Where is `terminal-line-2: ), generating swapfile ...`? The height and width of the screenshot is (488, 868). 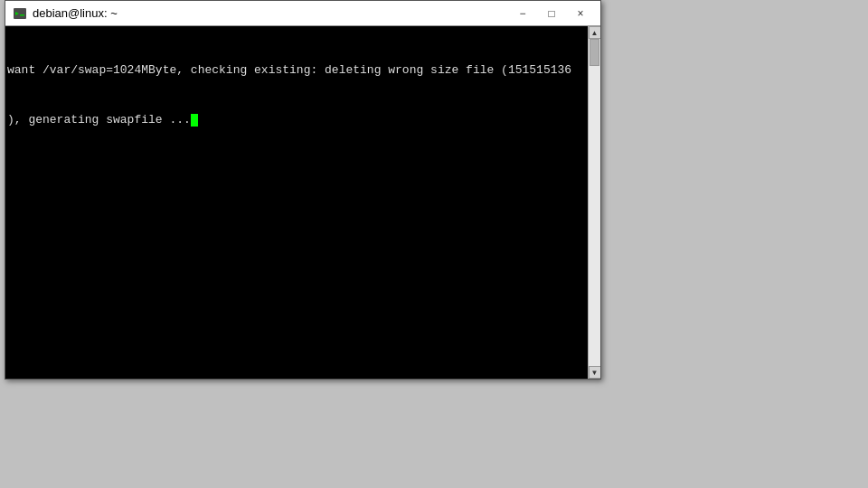
terminal-line-2: ), generating swapfile ... is located at coordinates (297, 120).